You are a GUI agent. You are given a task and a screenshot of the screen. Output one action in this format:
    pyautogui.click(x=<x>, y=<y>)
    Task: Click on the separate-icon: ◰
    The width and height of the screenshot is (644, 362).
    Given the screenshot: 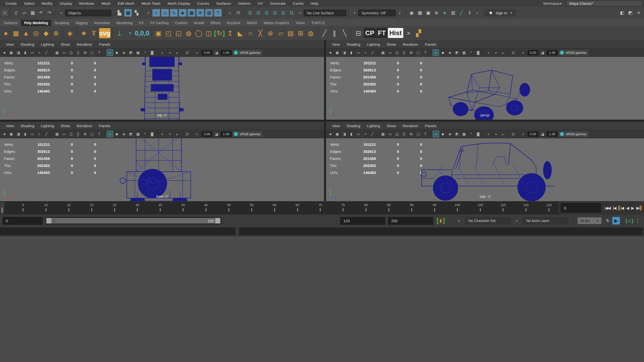 What is the action you would take?
    pyautogui.click(x=169, y=33)
    